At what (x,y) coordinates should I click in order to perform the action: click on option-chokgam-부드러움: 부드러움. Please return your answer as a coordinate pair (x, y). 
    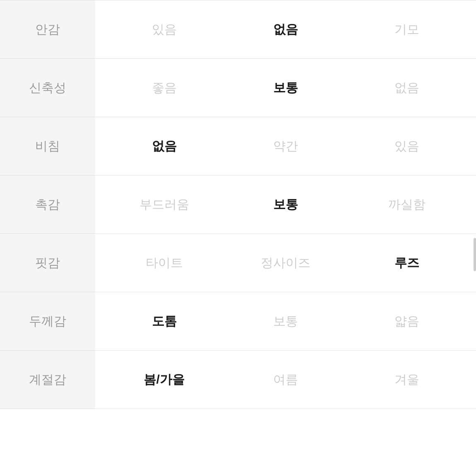
    Looking at the image, I should click on (164, 204).